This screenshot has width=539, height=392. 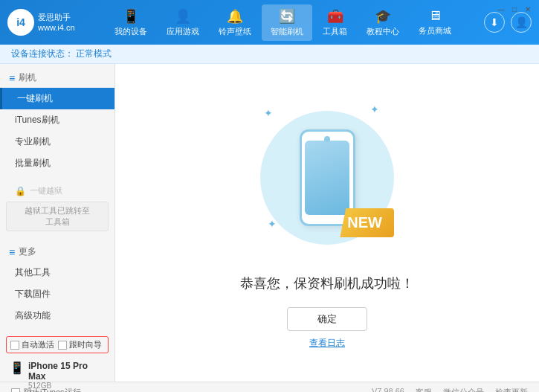 I want to click on jailbreak-label: 一键越狱, so click(x=46, y=190).